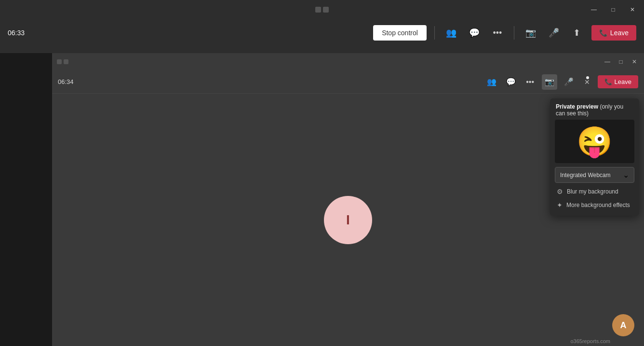 This screenshot has height=346, width=644. I want to click on people-button-inner: 👥, so click(492, 82).